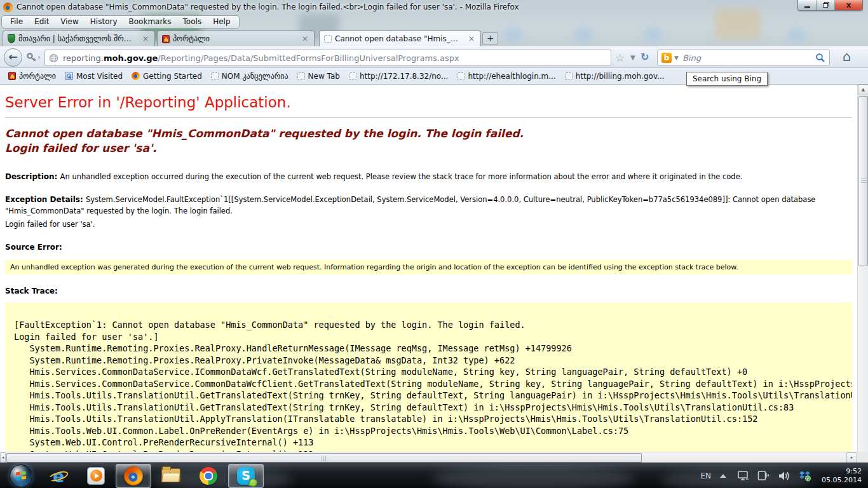 The width and height of the screenshot is (868, 488). I want to click on scroll-right-arrow-icon: ▸, so click(851, 458).